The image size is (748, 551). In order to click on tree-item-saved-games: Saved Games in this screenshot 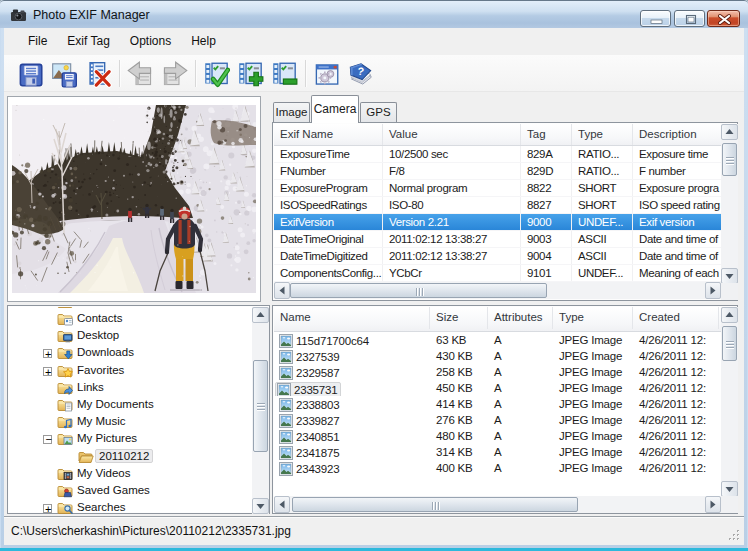, I will do `click(131, 492)`.